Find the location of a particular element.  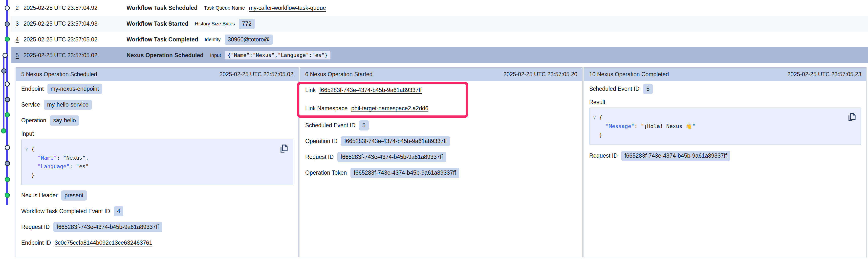

field-row-endpoint-id: Endpoint ID 3c0c75ccfa8144b092c13ce63246… is located at coordinates (157, 243).